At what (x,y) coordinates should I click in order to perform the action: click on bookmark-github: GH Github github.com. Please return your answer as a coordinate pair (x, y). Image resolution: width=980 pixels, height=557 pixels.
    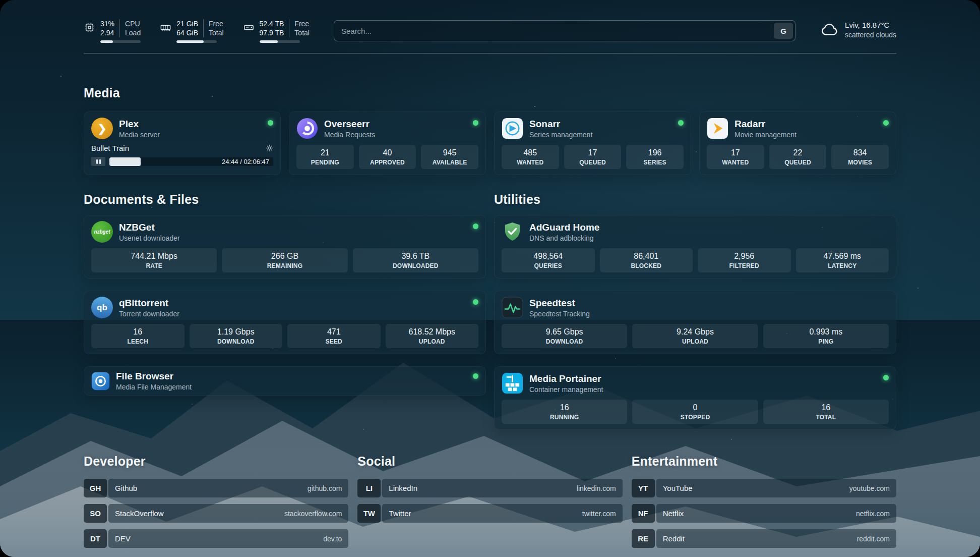
    Looking at the image, I should click on (216, 488).